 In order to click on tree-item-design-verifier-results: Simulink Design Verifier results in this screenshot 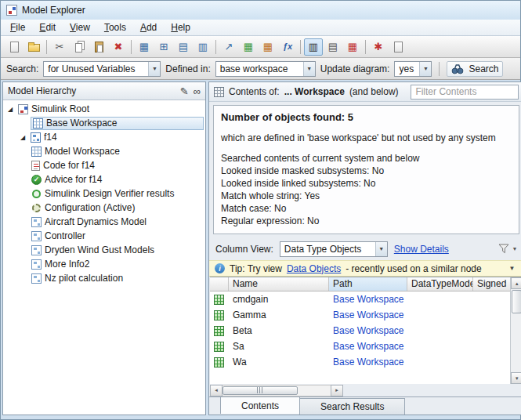, I will do `click(104, 194)`.